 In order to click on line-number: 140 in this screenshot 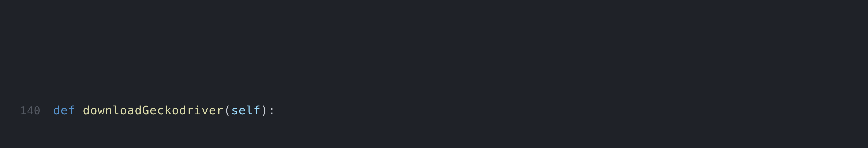, I will do `click(30, 111)`.